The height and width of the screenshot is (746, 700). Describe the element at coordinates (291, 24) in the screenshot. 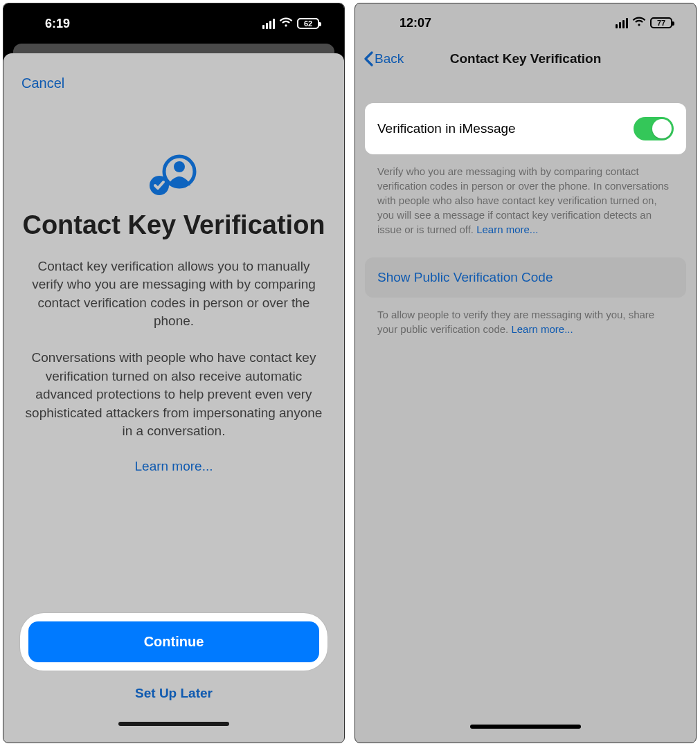

I see `status-indicators: 62` at that location.